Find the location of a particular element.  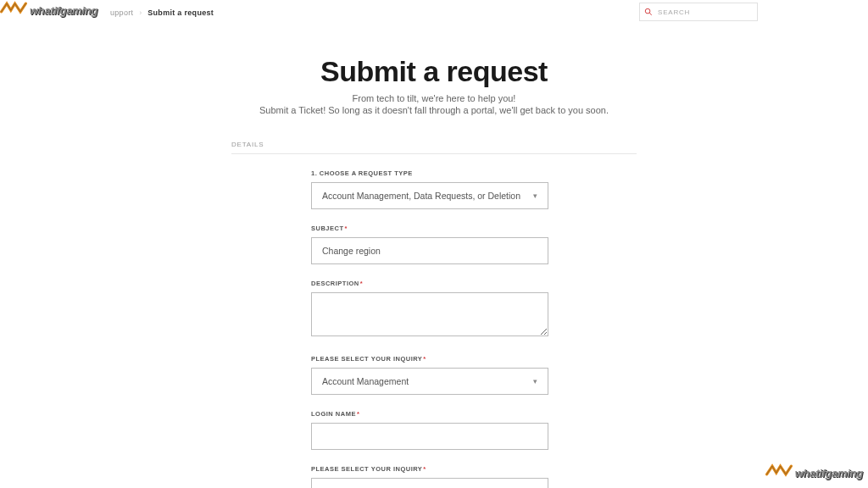

breadcrumb-current: Submit a request is located at coordinates (181, 13).